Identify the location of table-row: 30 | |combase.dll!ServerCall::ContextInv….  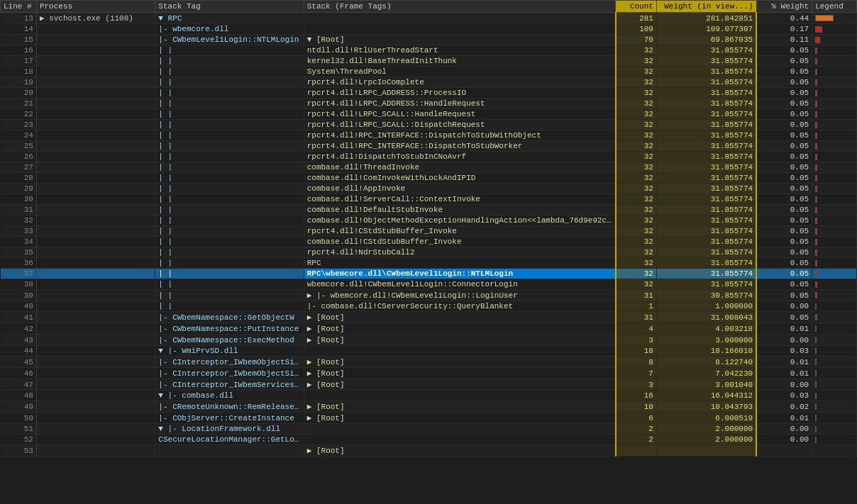
(428, 200).